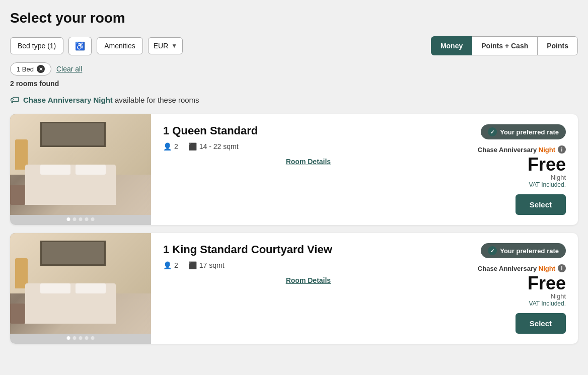  Describe the element at coordinates (41, 69) in the screenshot. I see `bed-filter-remove-icon: ✕` at that location.